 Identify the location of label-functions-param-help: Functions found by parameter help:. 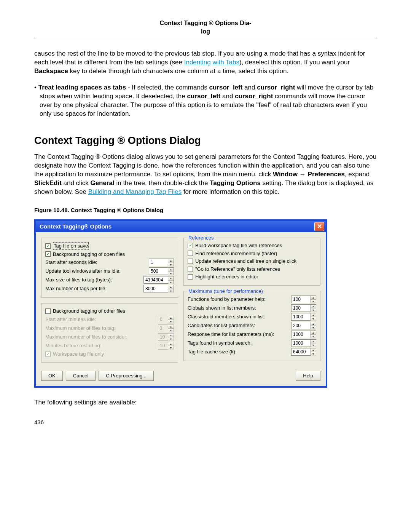
(239, 299).